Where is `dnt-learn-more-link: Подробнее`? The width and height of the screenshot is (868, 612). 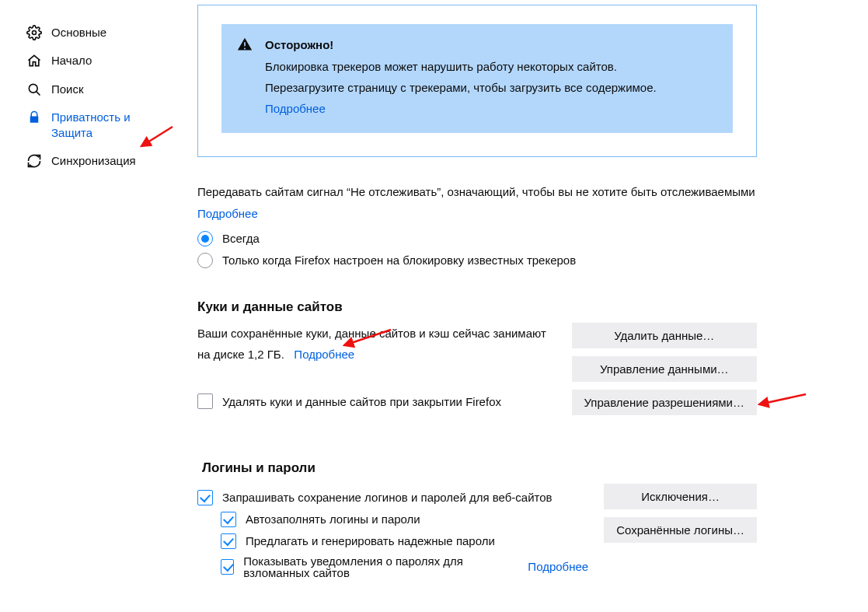
dnt-learn-more-link: Подробнее is located at coordinates (228, 213).